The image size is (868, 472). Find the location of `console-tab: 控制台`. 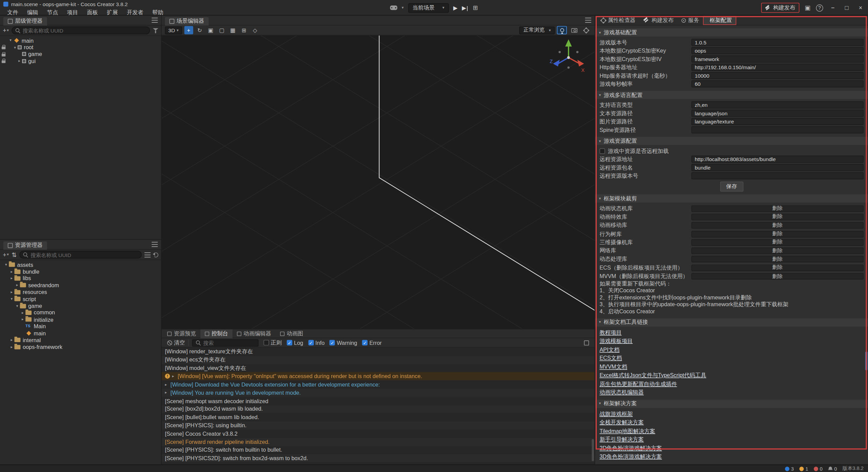

console-tab: 控制台 is located at coordinates (216, 334).